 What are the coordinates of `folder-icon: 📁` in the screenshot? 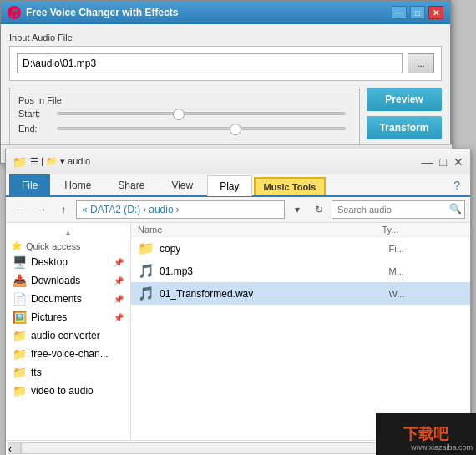 It's located at (20, 162).